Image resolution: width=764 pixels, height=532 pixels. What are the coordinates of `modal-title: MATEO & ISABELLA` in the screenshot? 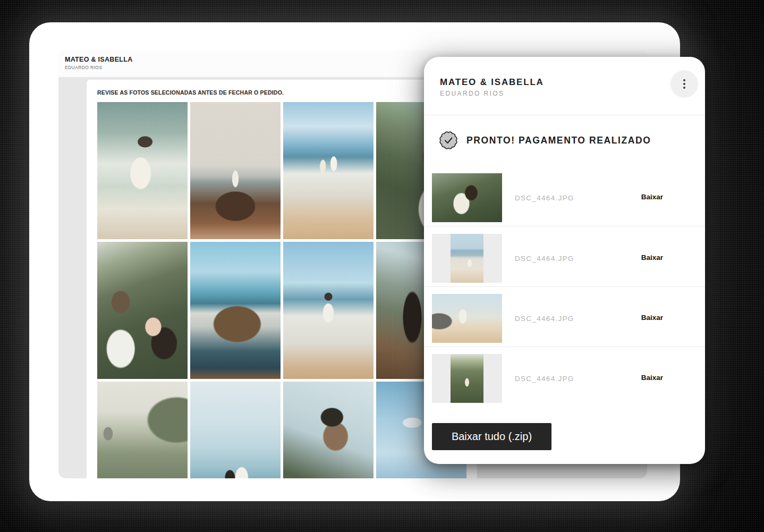 It's located at (492, 82).